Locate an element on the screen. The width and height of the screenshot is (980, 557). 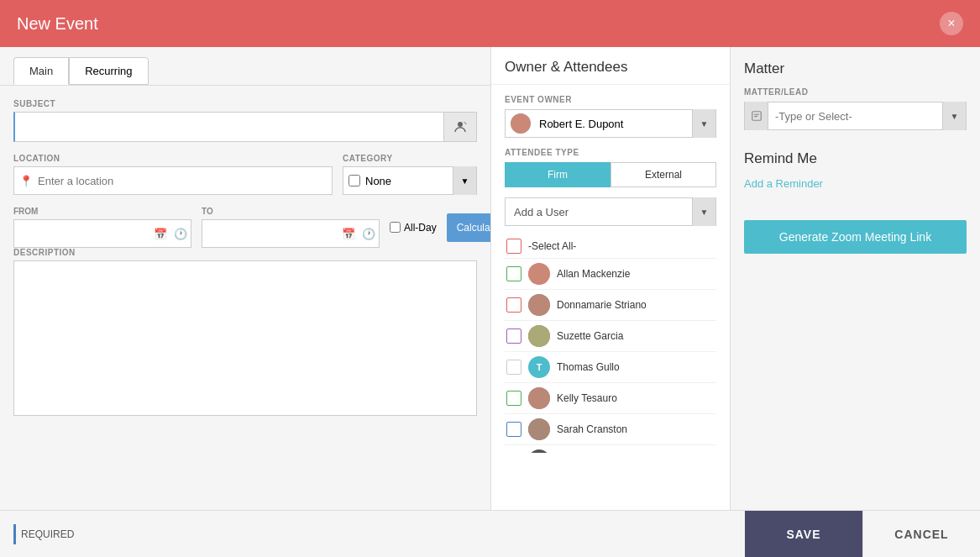
category-checkbox is located at coordinates (354, 181).